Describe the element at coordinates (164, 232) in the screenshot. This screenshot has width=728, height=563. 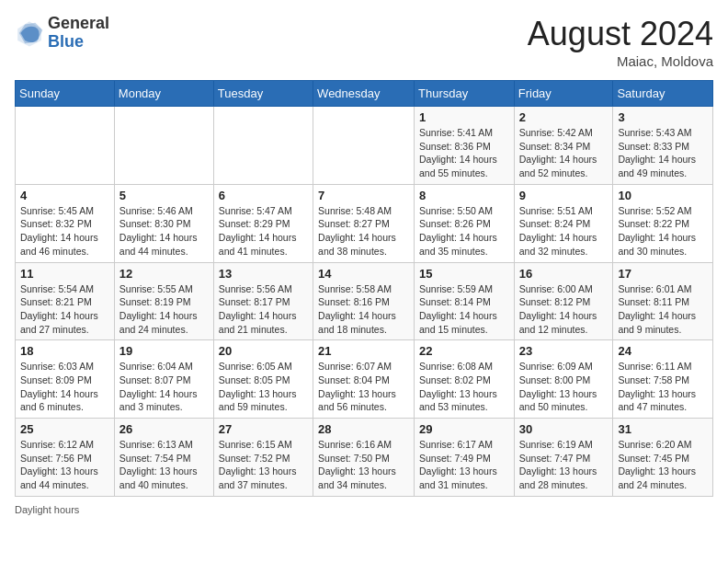
I see `day-info: Sunrise: 5:46 AM Sunset: 8:30 PM Dayligh…` at that location.